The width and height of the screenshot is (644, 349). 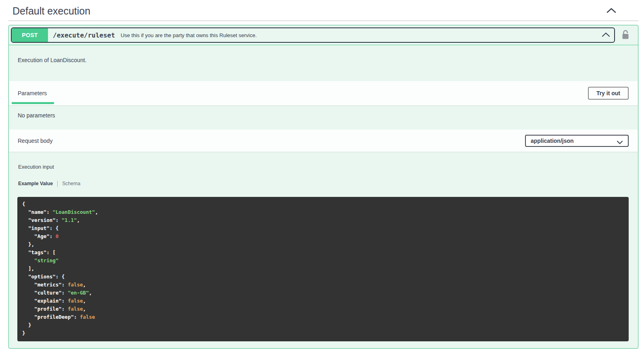 What do you see at coordinates (323, 36) in the screenshot?
I see `operation-summary: POST /execute/ruleset Use this if you ar…` at bounding box center [323, 36].